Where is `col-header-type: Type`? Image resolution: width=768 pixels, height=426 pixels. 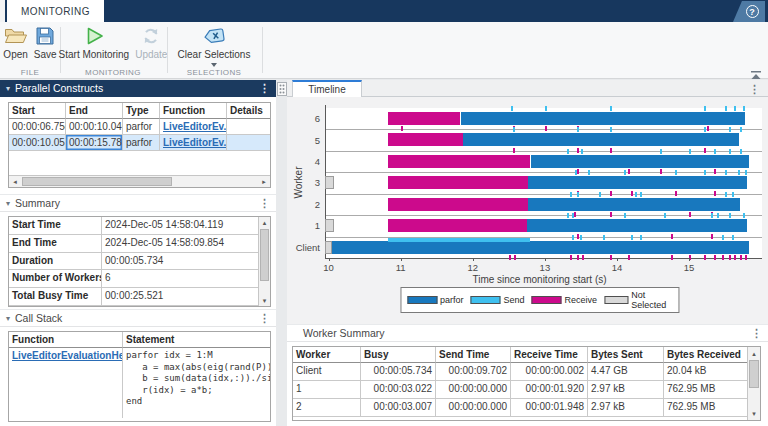 col-header-type: Type is located at coordinates (142, 111).